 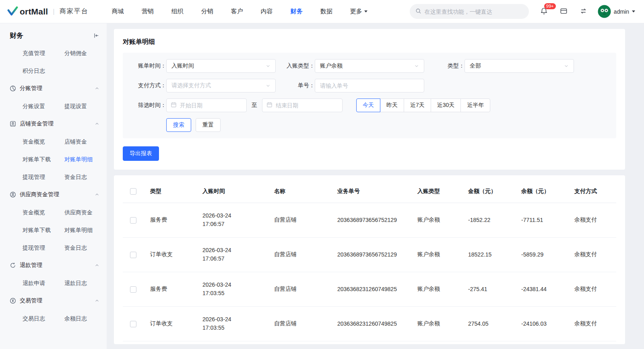 I want to click on export-button: 导出报表, so click(x=141, y=154).